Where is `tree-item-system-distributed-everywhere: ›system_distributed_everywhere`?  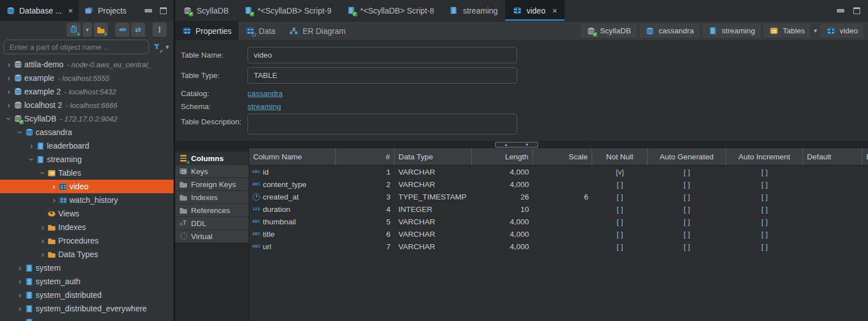 tree-item-system-distributed-everywhere: ›system_distributed_everywhere is located at coordinates (87, 309).